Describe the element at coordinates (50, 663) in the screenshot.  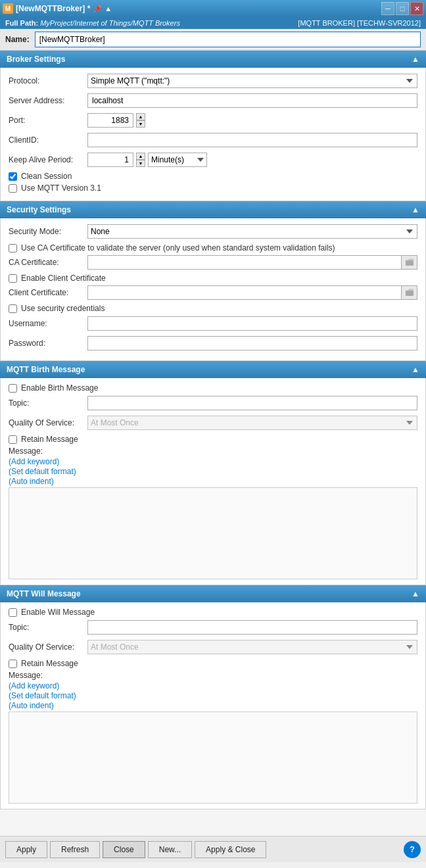
I see `will-retain-label: Retain Message` at that location.